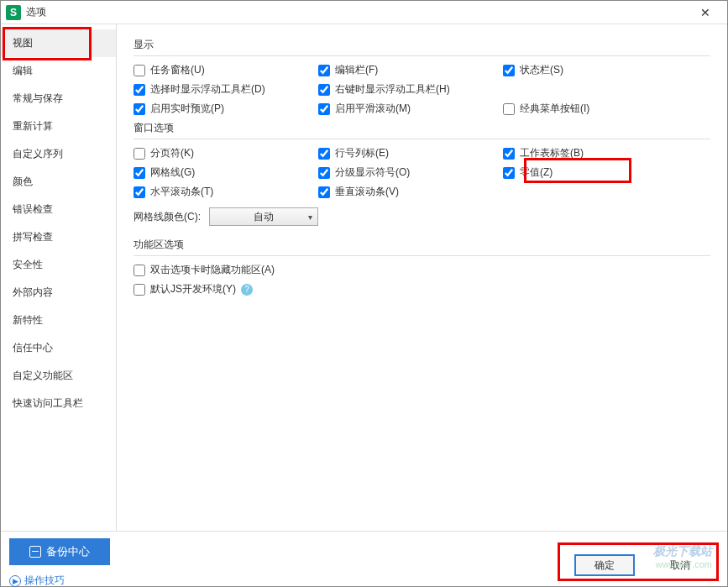 The width and height of the screenshot is (728, 587). Describe the element at coordinates (59, 292) in the screenshot. I see `sidebar-item-9: 外部内容` at that location.